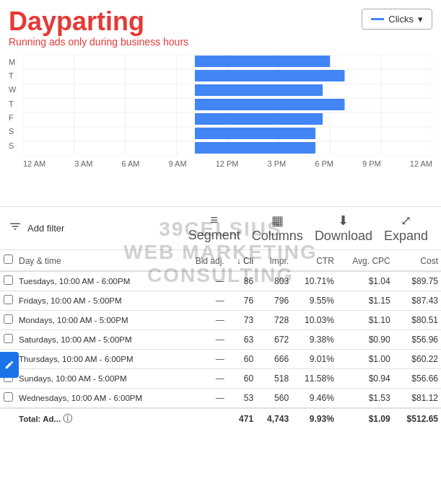 The height and width of the screenshot is (504, 441). What do you see at coordinates (221, 281) in the screenshot?
I see `table-row: Tuesdays, 10:00 AM - 6:00PM — 86 803 10.…` at bounding box center [221, 281].